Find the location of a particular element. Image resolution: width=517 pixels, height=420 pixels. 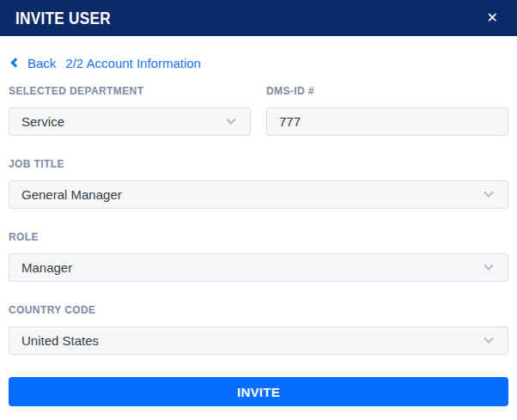

role-select: Manager is located at coordinates (258, 268).